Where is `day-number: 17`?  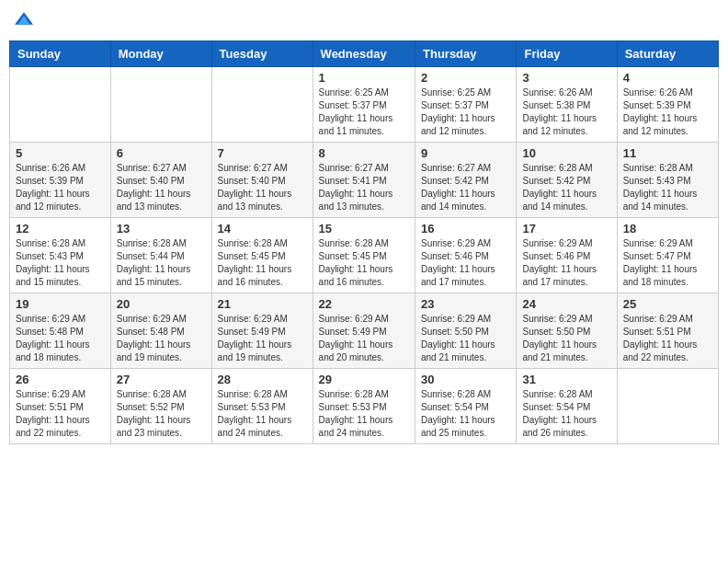 day-number: 17 is located at coordinates (566, 228).